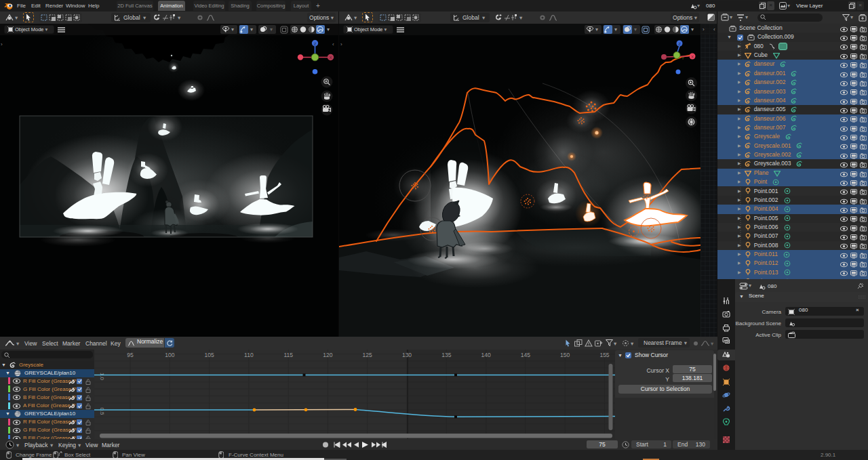 Image resolution: width=868 pixels, height=460 pixels. What do you see at coordinates (526, 355) in the screenshot?
I see `svg-text: 145` at bounding box center [526, 355].